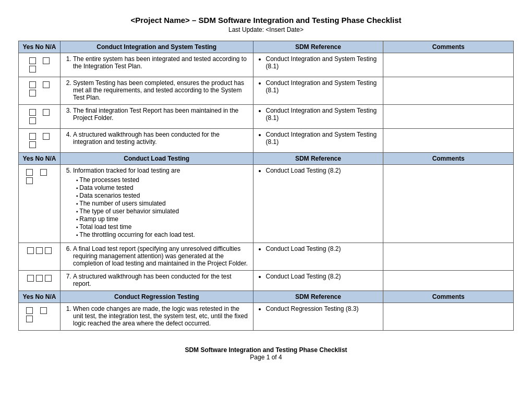 The image size is (532, 411). What do you see at coordinates (266, 117) in the screenshot?
I see `table-row: The final integration Test Report has be…` at bounding box center [266, 117].